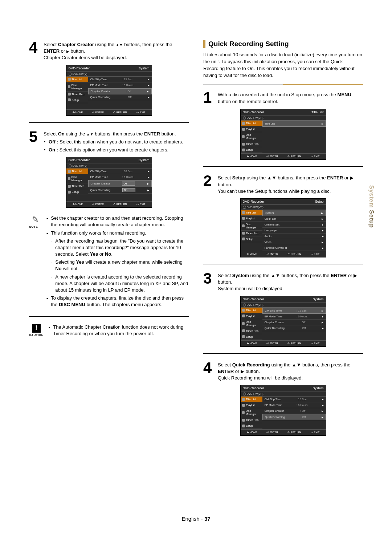 This screenshot has width=392, height=540. Describe the element at coordinates (193, 519) in the screenshot. I see `footer-lang: English -` at that location.